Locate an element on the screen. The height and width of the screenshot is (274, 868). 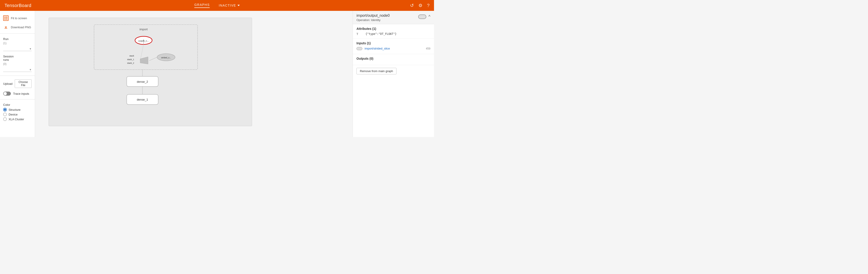
help-button: ? is located at coordinates (428, 5).